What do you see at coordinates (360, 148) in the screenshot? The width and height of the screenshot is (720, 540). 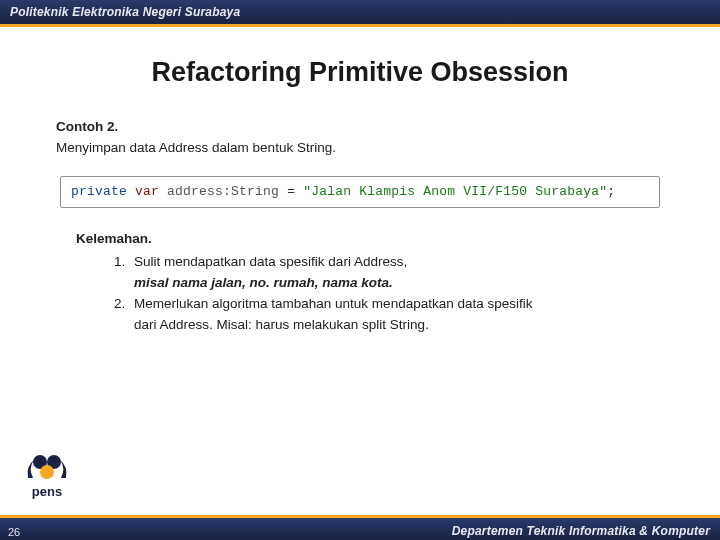 I see `example-description: Menyimpan data Address dalam bentuk Stri…` at bounding box center [360, 148].